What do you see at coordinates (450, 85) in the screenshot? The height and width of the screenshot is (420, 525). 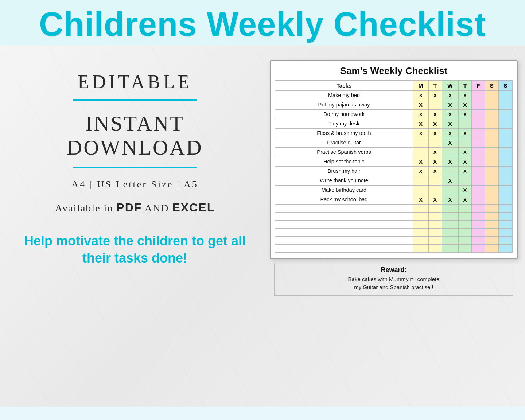 I see `day-w-header: W` at bounding box center [450, 85].